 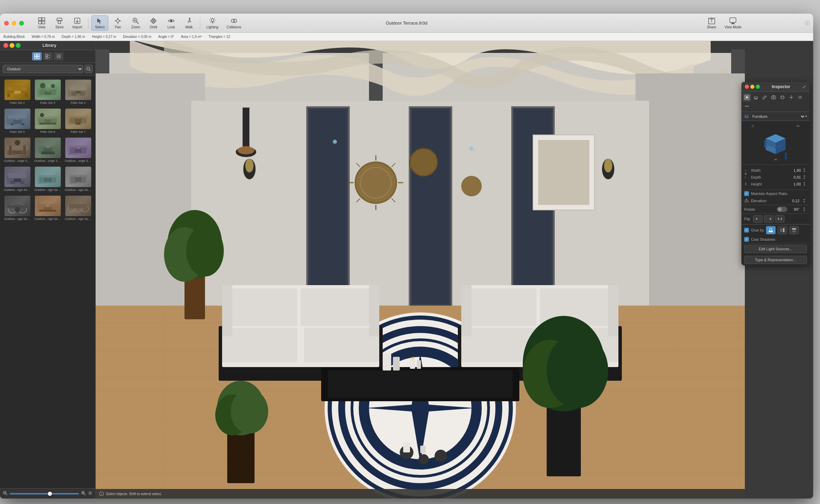 What do you see at coordinates (758, 219) in the screenshot?
I see `flip-horizontal-button` at bounding box center [758, 219].